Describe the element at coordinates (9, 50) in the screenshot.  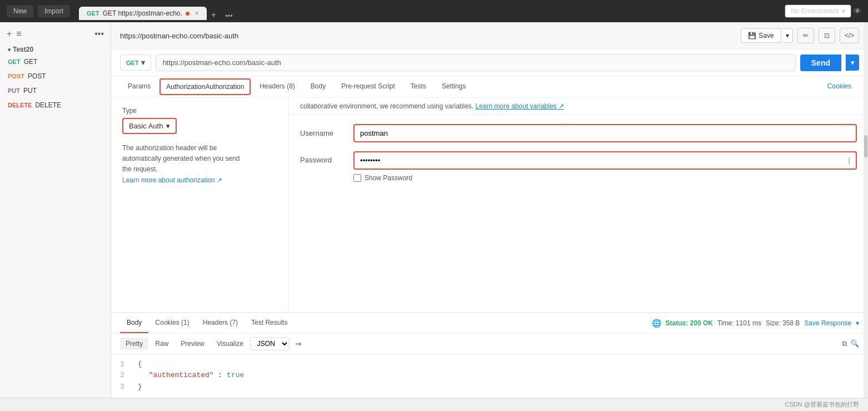
I see `chevron-icon: ▾` at that location.